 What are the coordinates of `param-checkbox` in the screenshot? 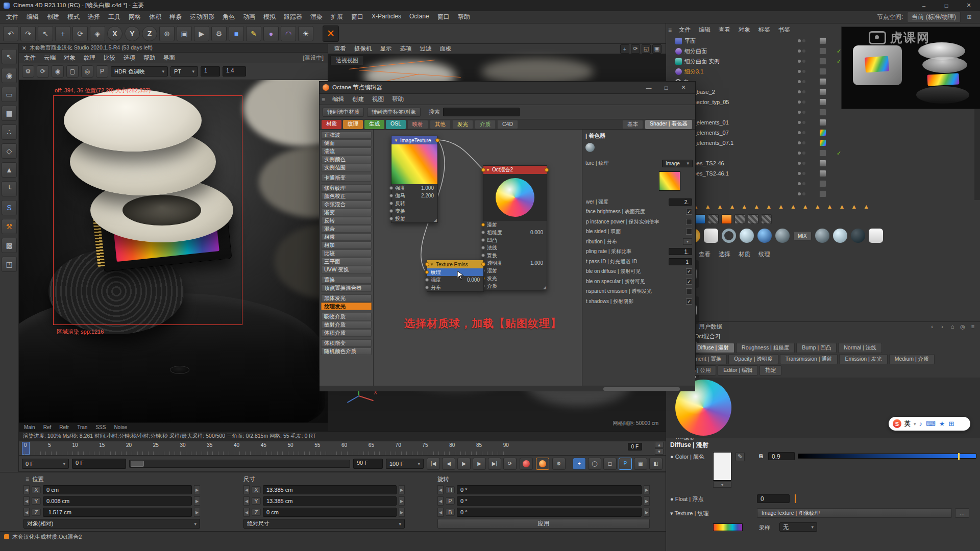 It's located at (689, 291).